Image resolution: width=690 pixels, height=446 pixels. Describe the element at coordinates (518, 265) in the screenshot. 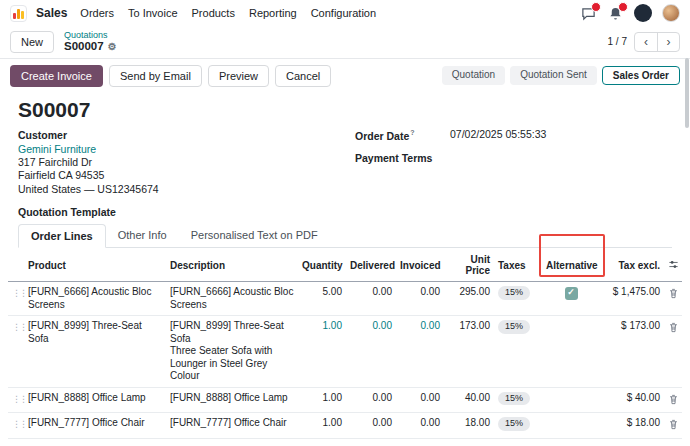

I see `col-taxes: Taxes` at that location.